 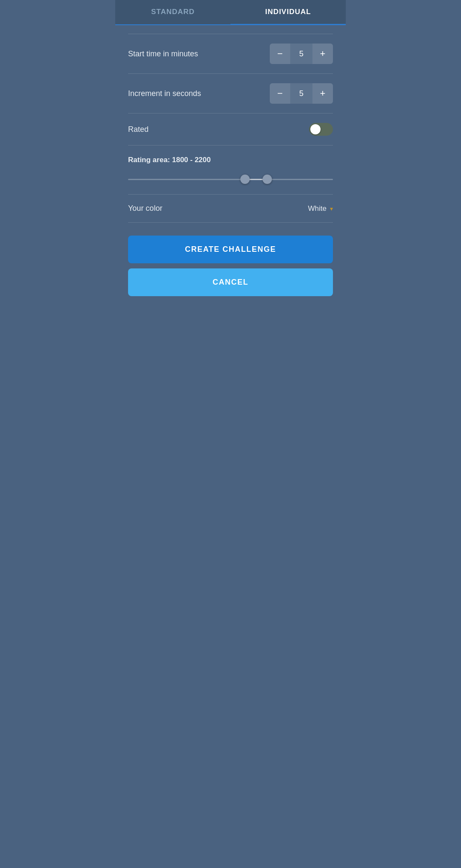 I want to click on start-time-decrement-button: −, so click(x=280, y=54).